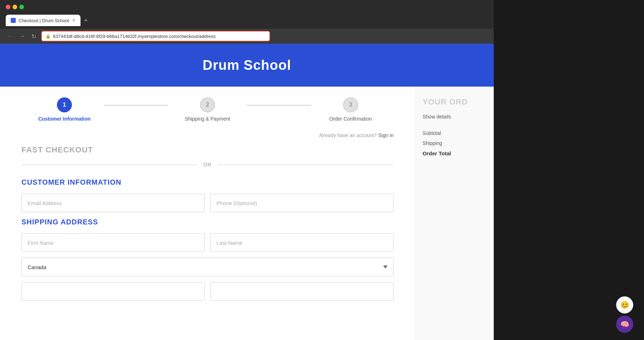 The width and height of the screenshot is (644, 340). Describe the element at coordinates (8, 7) in the screenshot. I see `close-traffic-light` at that location.